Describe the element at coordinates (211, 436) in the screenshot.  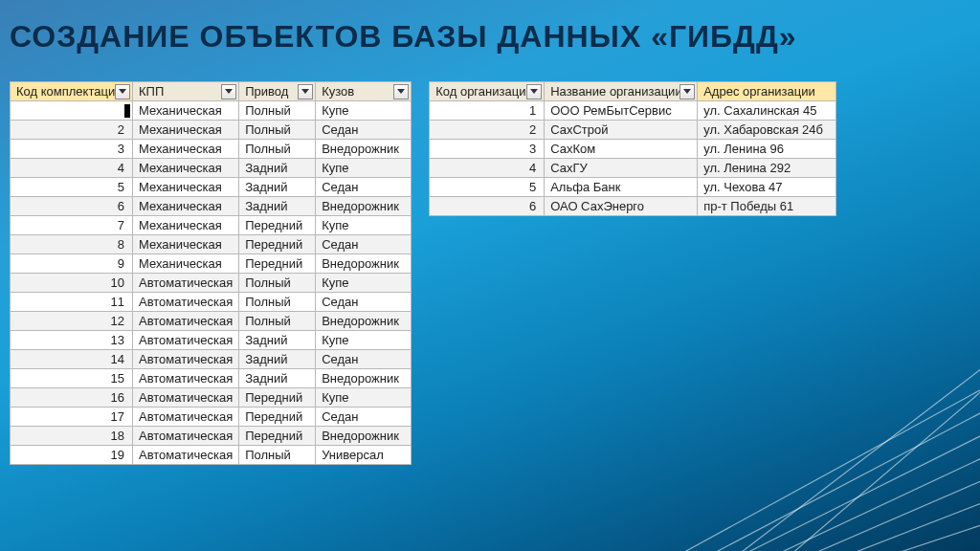
I see `table-row: 18АвтоматическаяПереднийВнедорожник` at that location.